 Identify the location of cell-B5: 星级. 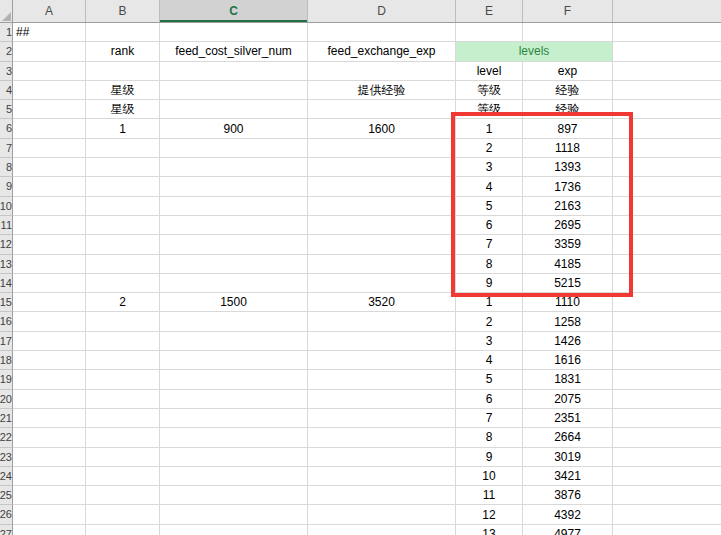
(123, 110).